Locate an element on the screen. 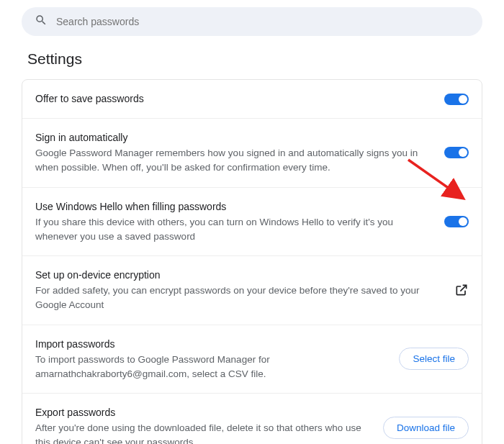 This screenshot has width=504, height=444. row-import: Import passwords To import passwords to … is located at coordinates (252, 360).